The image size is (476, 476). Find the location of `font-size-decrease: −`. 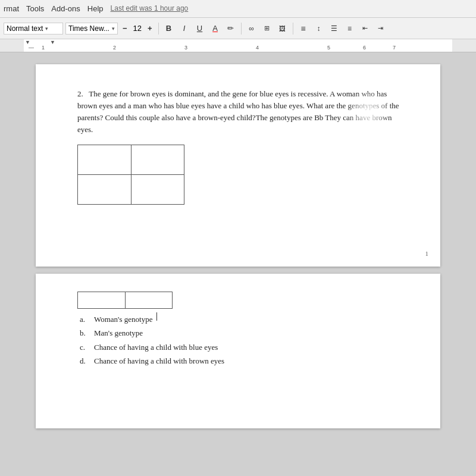

font-size-decrease: − is located at coordinates (125, 29).